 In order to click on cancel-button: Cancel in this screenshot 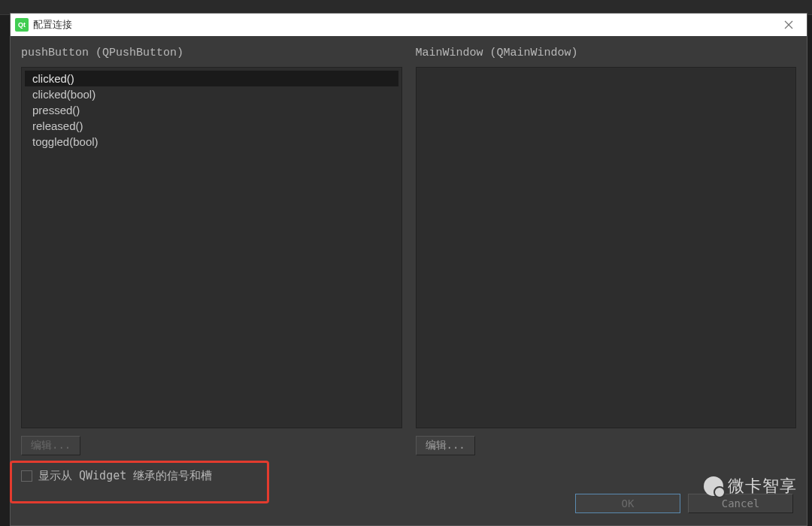, I will do `click(741, 503)`.